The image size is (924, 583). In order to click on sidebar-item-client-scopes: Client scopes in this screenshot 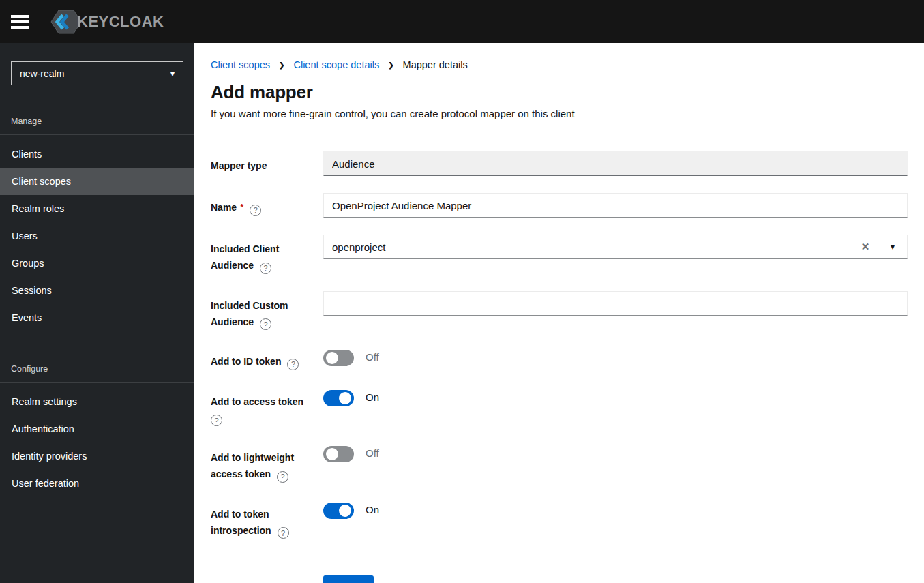, I will do `click(97, 181)`.